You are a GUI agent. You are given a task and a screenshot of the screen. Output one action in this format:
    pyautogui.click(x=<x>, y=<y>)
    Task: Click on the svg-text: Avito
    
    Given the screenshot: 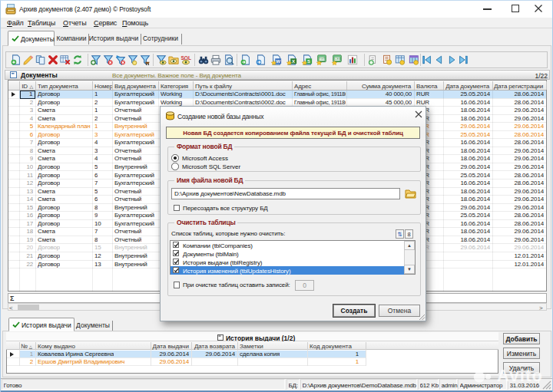 What is the action you would take?
    pyautogui.click(x=520, y=376)
    